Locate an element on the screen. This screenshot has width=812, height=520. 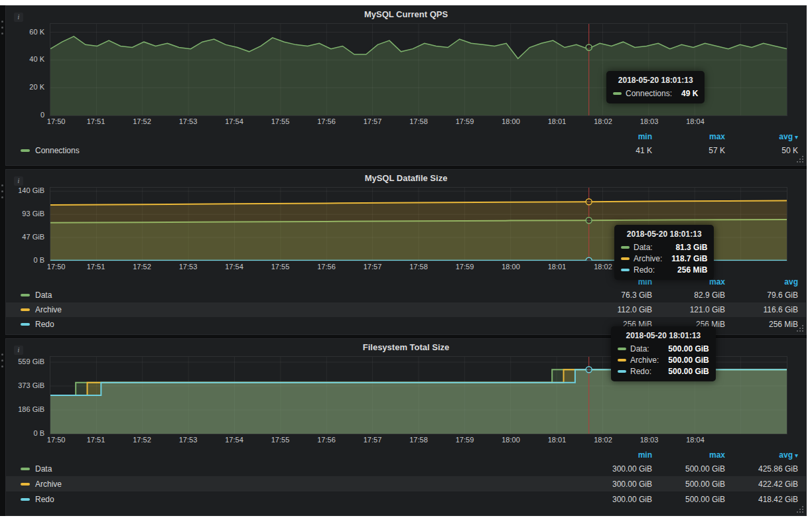
y-tick-label: 93 GiB is located at coordinates (33, 214).